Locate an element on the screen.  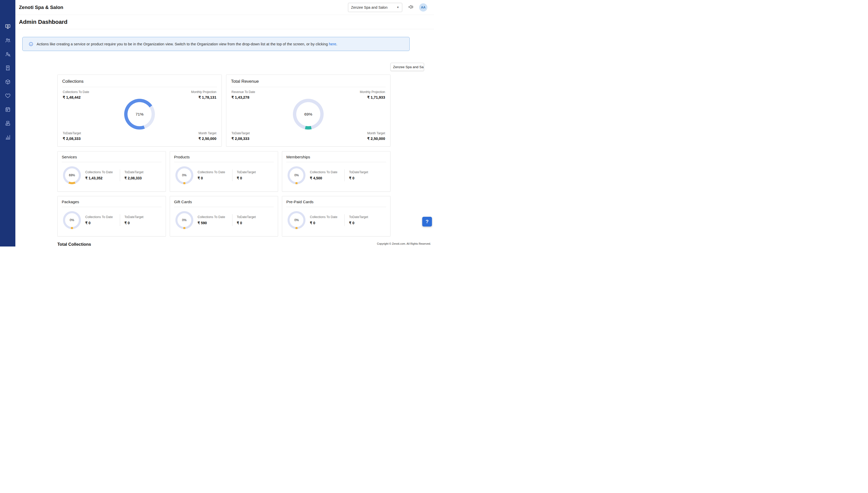
stat-value: ₹ 1,78,131 is located at coordinates (204, 98).